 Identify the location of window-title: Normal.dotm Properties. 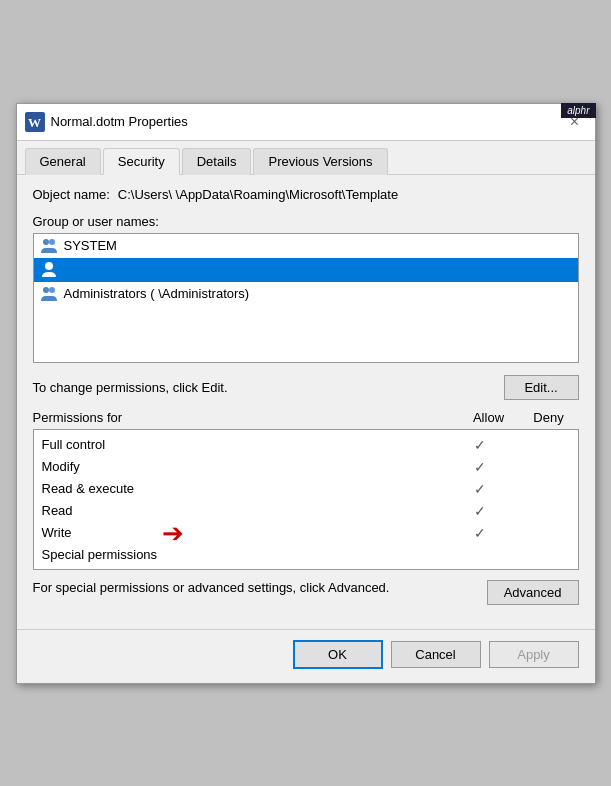
(120, 122).